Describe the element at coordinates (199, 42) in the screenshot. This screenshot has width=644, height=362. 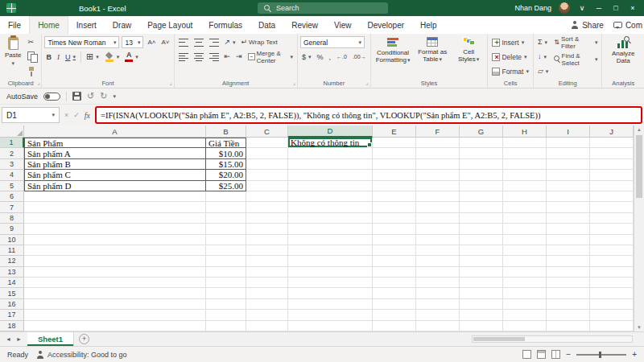
I see `align-middle-button` at that location.